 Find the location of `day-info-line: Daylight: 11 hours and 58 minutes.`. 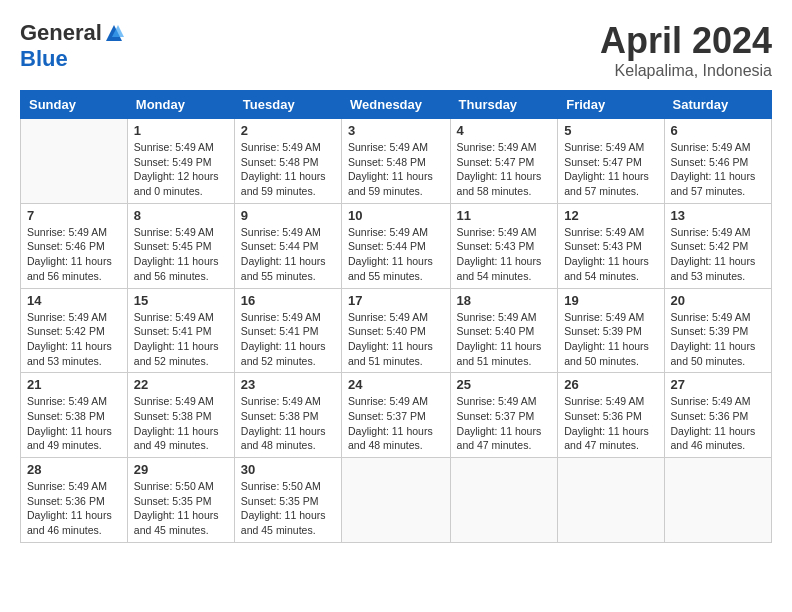

day-info-line: Daylight: 11 hours and 58 minutes. is located at coordinates (504, 184).